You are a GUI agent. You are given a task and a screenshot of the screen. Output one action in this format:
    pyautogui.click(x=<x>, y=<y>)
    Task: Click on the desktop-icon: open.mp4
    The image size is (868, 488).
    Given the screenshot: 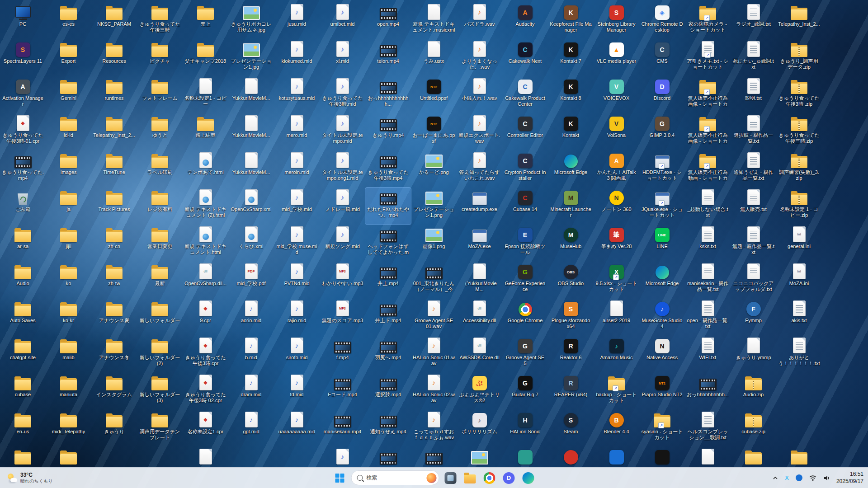 What is the action you would take?
    pyautogui.click(x=388, y=21)
    